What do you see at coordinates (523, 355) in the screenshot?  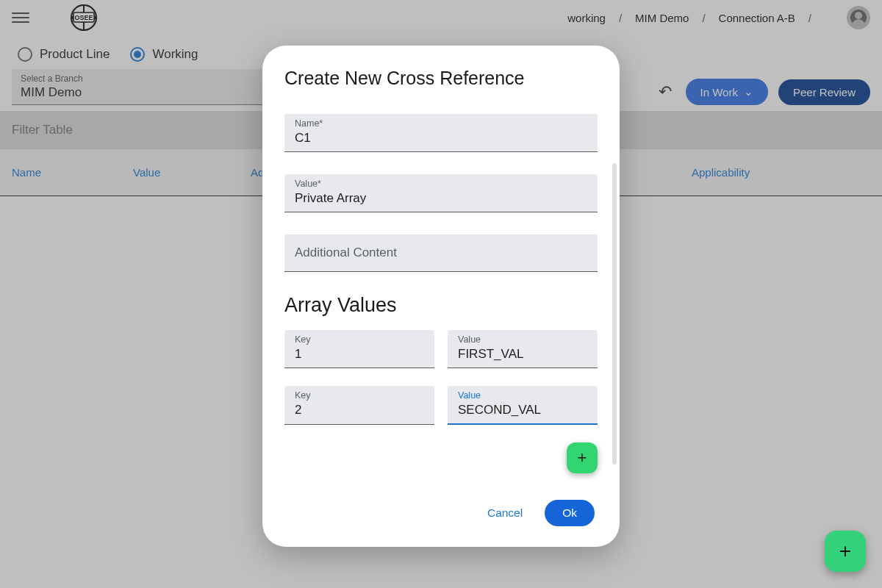 I see `value-value: FIRST_VAL` at bounding box center [523, 355].